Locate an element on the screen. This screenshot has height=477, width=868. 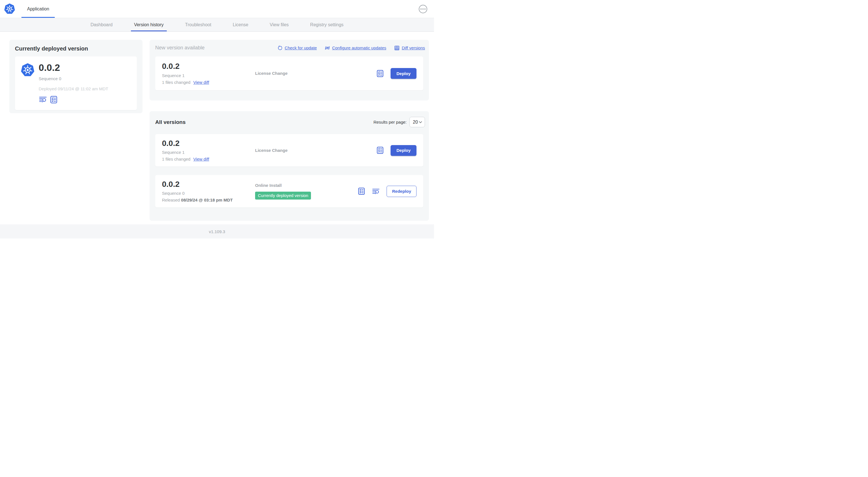
console-version: v1.109.3 is located at coordinates (217, 232).